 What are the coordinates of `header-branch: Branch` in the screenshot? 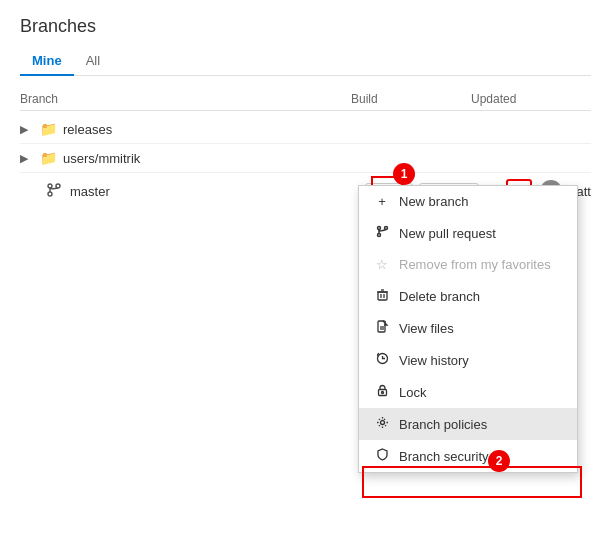 It's located at (186, 99).